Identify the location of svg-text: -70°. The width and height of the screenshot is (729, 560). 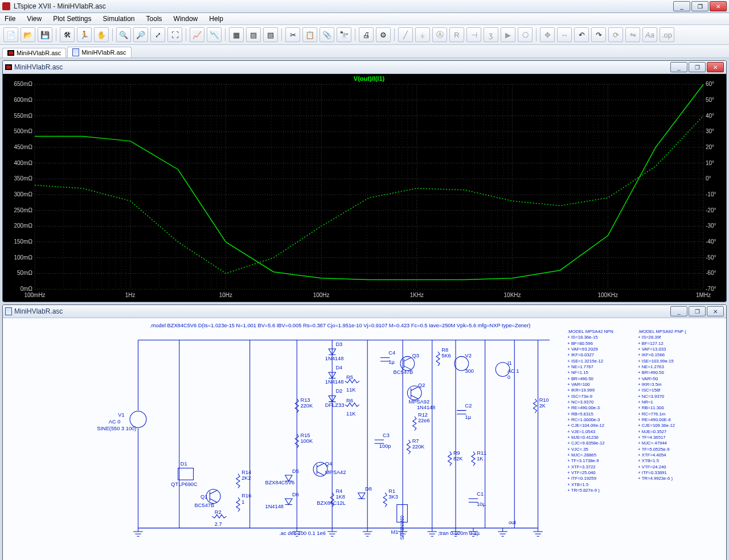
(711, 289).